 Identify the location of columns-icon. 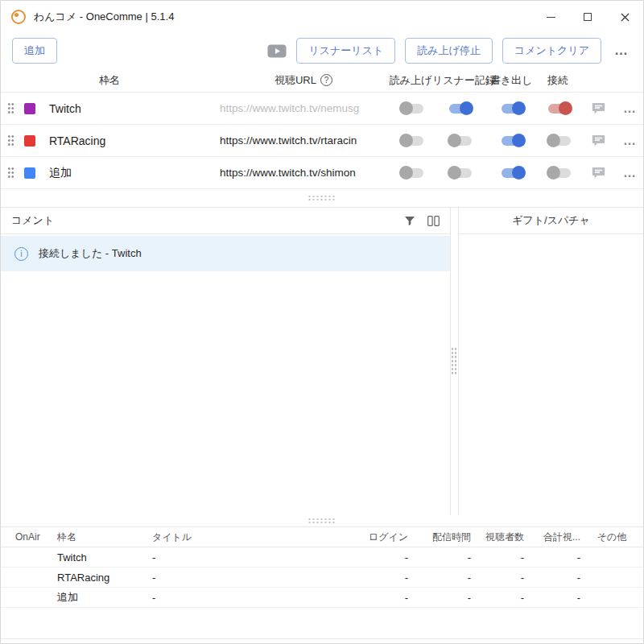
(433, 221).